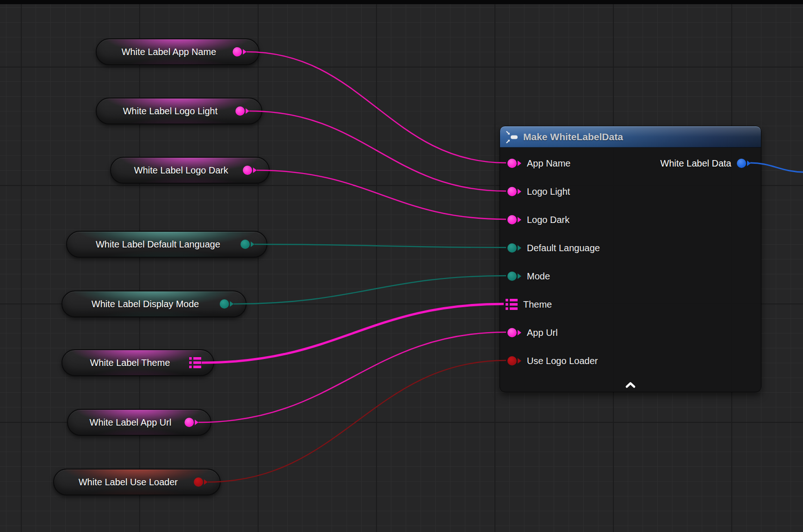 The image size is (803, 532). Describe the element at coordinates (529, 276) in the screenshot. I see `input-pin-row-mode: Mode` at that location.